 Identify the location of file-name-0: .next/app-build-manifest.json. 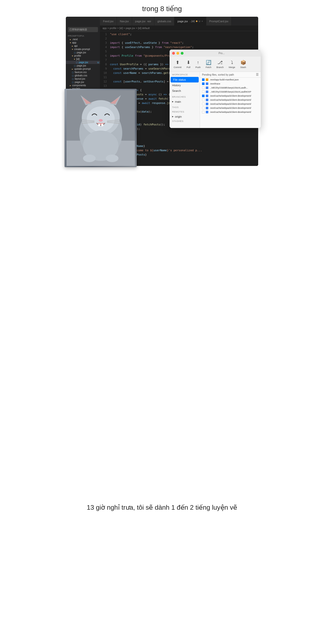
(224, 80).